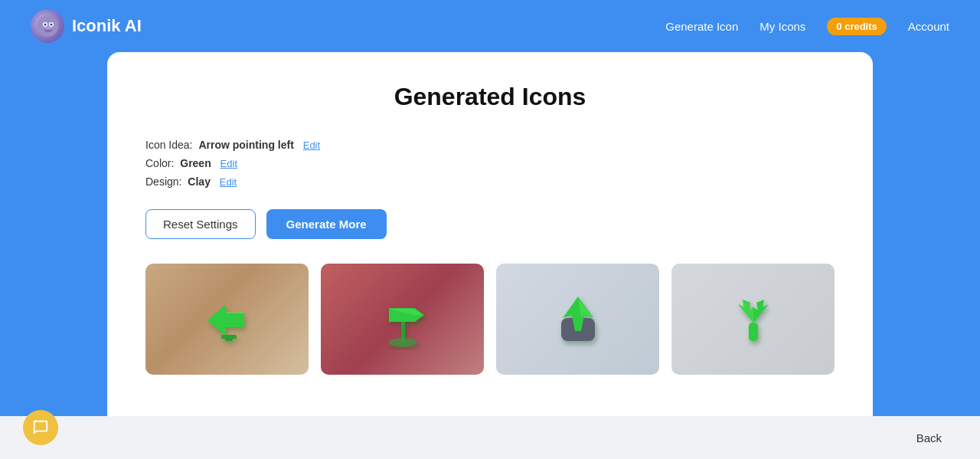 Image resolution: width=980 pixels, height=459 pixels. What do you see at coordinates (199, 182) in the screenshot?
I see `design-value: Clay` at bounding box center [199, 182].